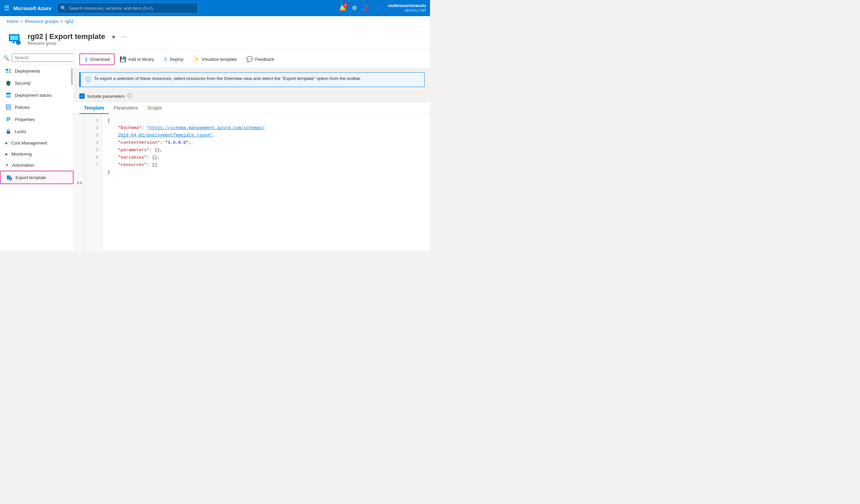  Describe the element at coordinates (37, 58) in the screenshot. I see `sidebar-search-bar: 🔍 ⋮ «` at that location.